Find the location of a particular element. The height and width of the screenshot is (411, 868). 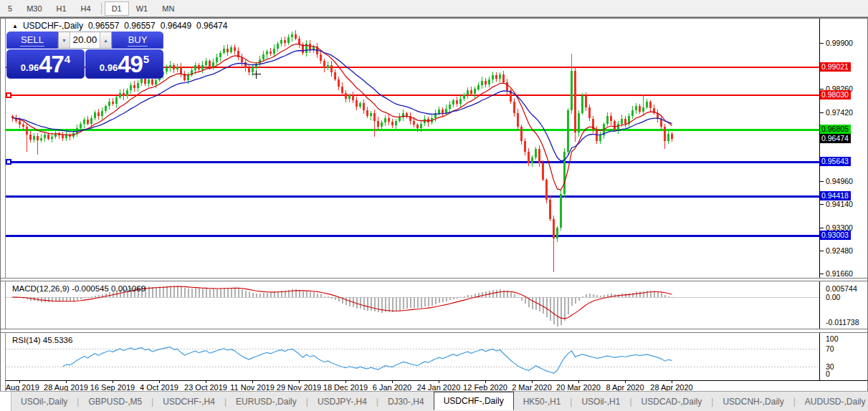

chart-tab-audusd-daily: AUDUSD-,Daily is located at coordinates (831, 401).